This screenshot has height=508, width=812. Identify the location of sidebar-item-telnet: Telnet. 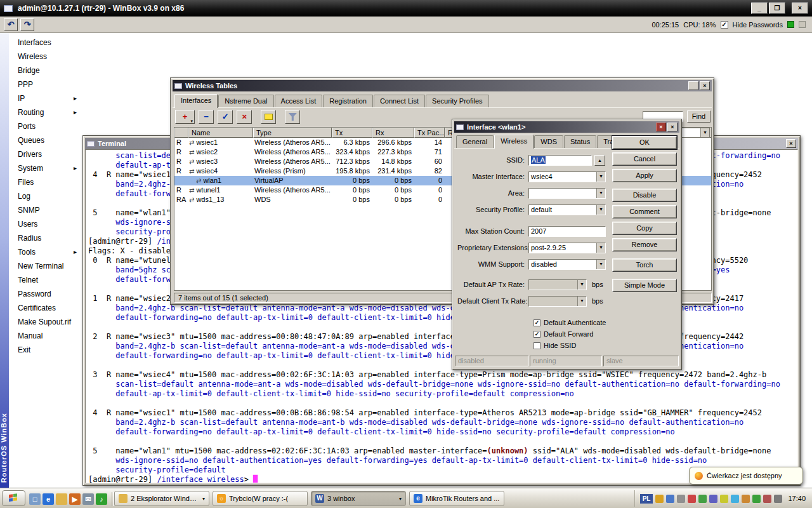
(44, 280).